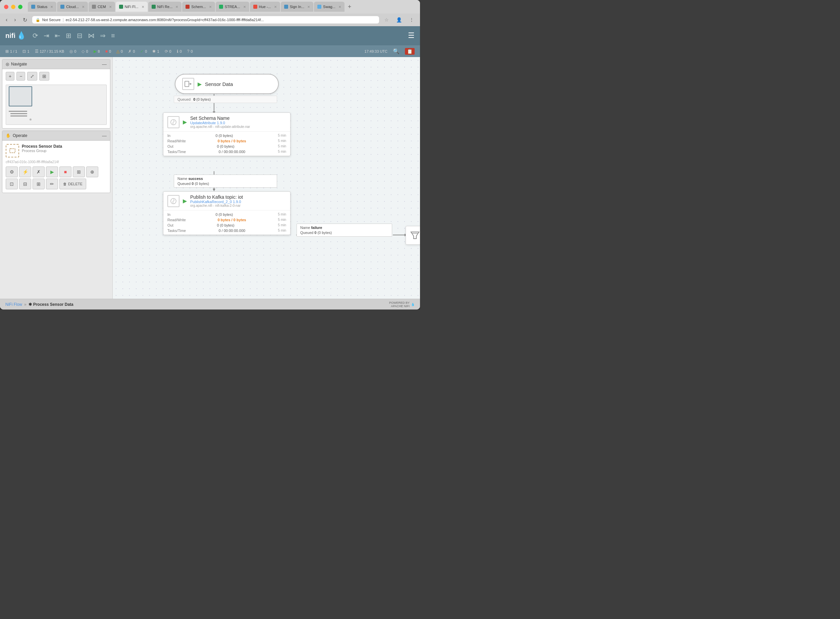 This screenshot has height=619, width=840. I want to click on status-sync-failures: ⟳ 0, so click(168, 51).